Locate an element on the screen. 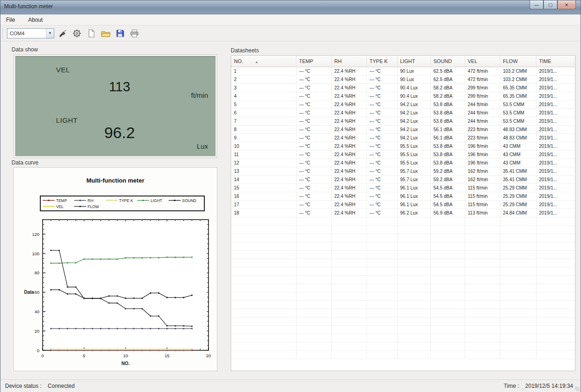  table-cell: 96.2 Lux is located at coordinates (414, 213).